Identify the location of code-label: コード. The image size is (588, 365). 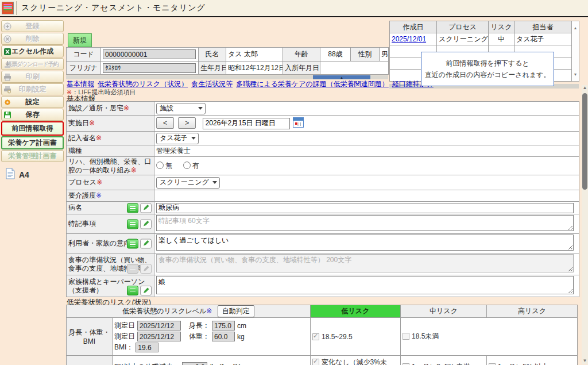
(84, 55).